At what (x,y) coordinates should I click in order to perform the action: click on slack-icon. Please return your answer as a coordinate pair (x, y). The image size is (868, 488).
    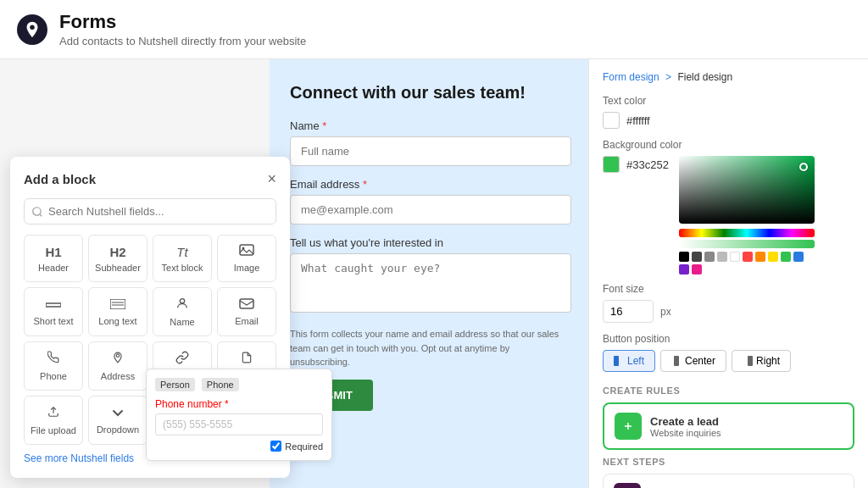
    Looking at the image, I should click on (627, 485).